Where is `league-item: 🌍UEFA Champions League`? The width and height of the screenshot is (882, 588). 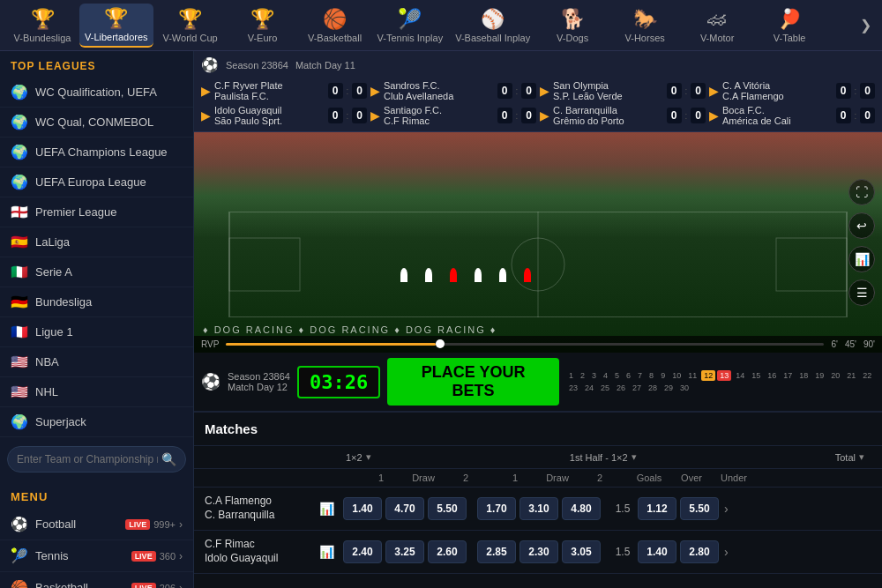 league-item: 🌍UEFA Champions League is located at coordinates (97, 153).